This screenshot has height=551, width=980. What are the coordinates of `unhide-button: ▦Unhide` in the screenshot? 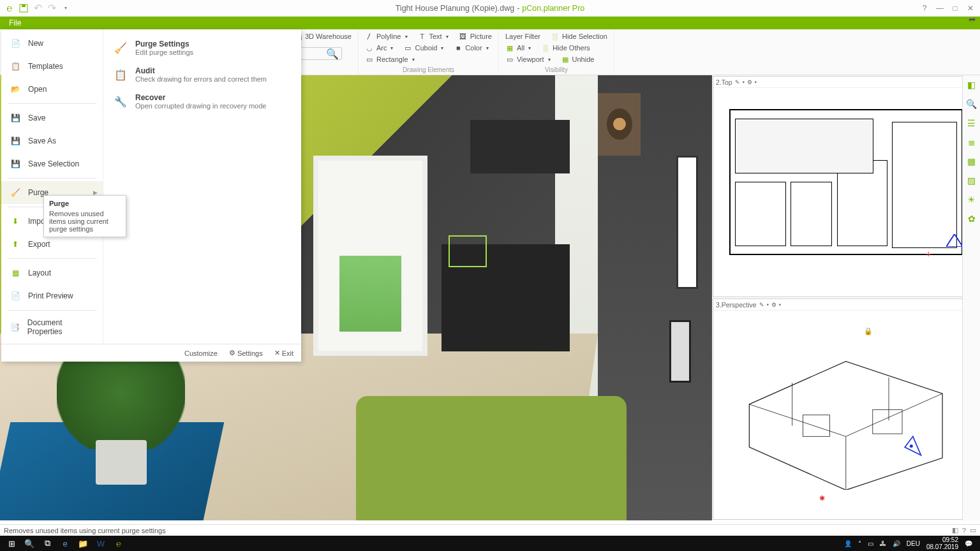 It's located at (578, 59).